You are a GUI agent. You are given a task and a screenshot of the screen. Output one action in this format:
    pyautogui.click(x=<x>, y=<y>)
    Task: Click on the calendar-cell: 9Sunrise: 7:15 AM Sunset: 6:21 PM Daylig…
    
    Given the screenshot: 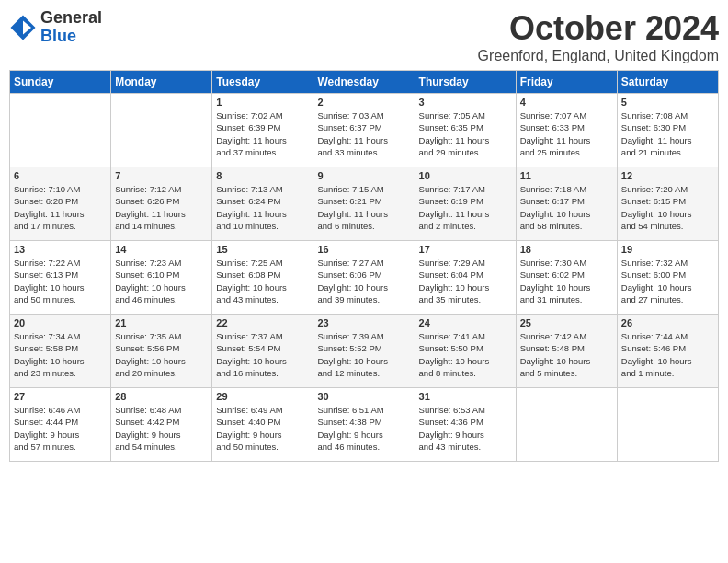 What is the action you would take?
    pyautogui.click(x=364, y=204)
    